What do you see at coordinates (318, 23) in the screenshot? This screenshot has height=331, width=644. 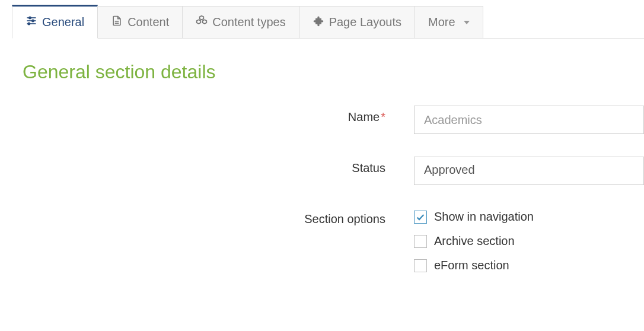 I see `puzzle-icon` at bounding box center [318, 23].